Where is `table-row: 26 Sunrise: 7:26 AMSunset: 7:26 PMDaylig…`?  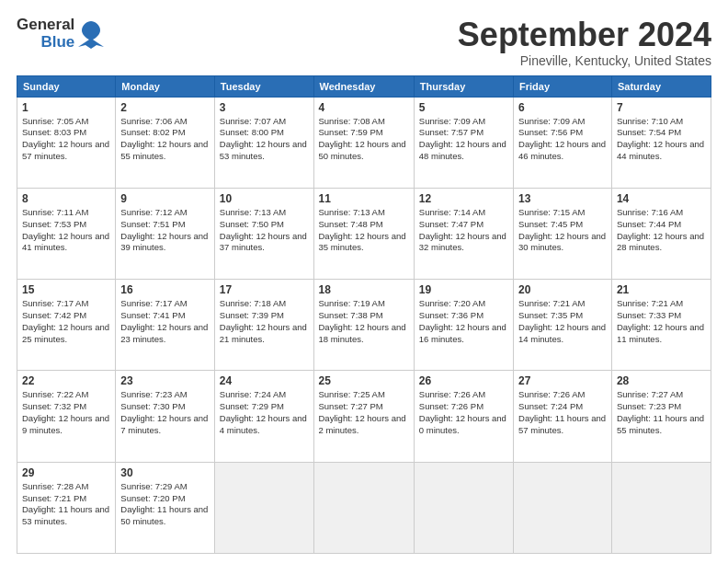 table-row: 26 Sunrise: 7:26 AMSunset: 7:26 PMDaylig… is located at coordinates (463, 416).